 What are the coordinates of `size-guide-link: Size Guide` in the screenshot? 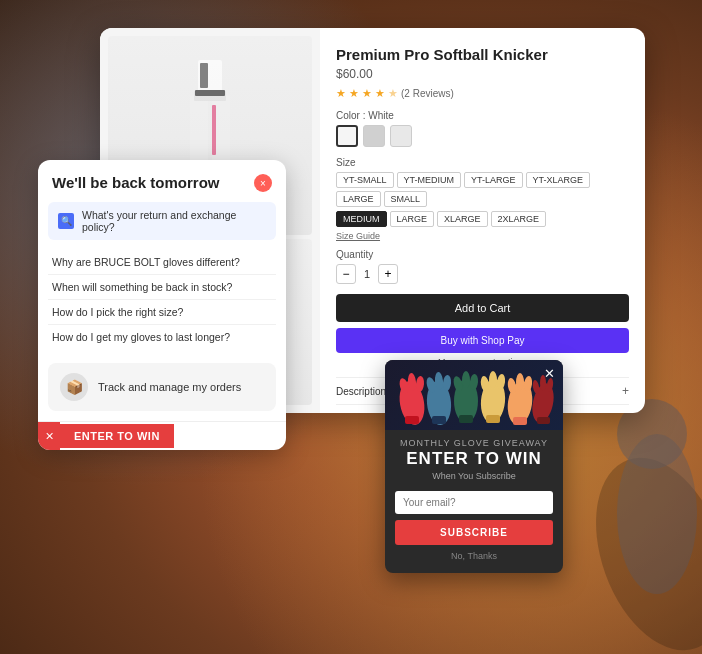 It's located at (482, 236).